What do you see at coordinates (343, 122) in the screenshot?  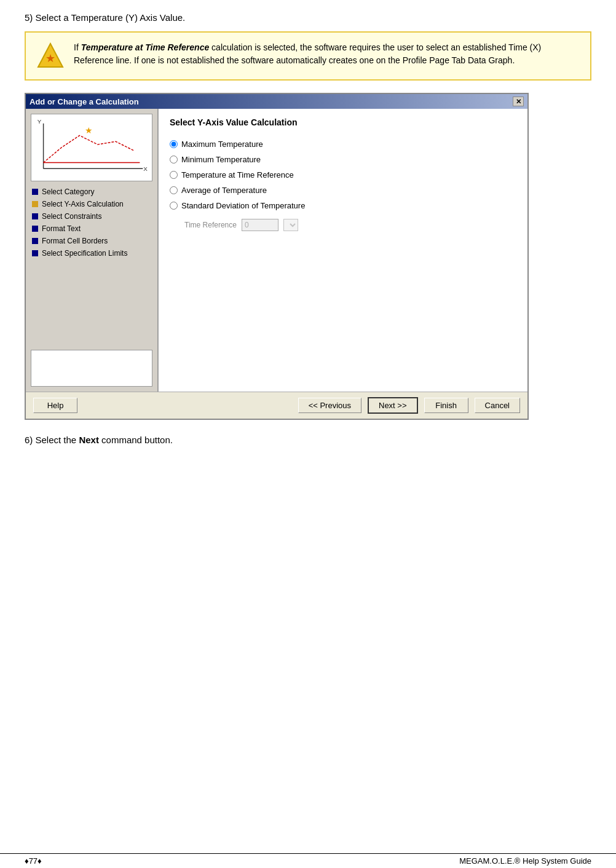 I see `content-title: Select Y-Axis Value Calculation` at bounding box center [343, 122].